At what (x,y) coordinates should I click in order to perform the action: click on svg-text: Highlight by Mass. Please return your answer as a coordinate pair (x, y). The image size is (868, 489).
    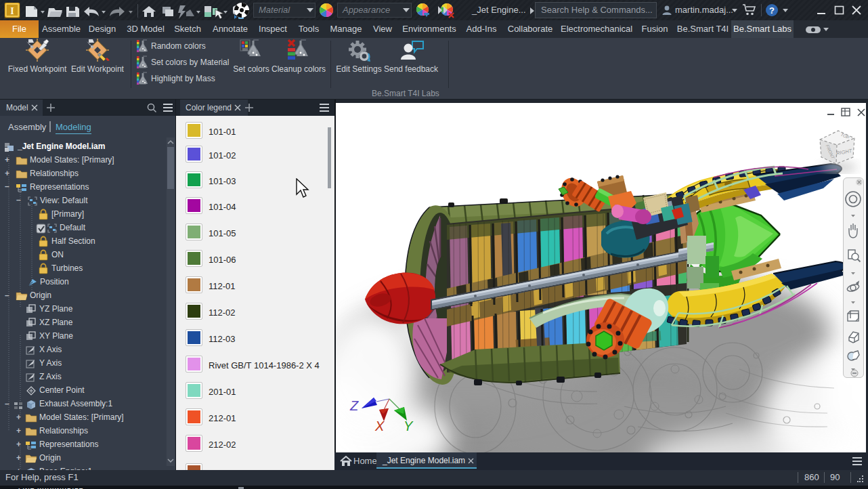
    Looking at the image, I should click on (183, 79).